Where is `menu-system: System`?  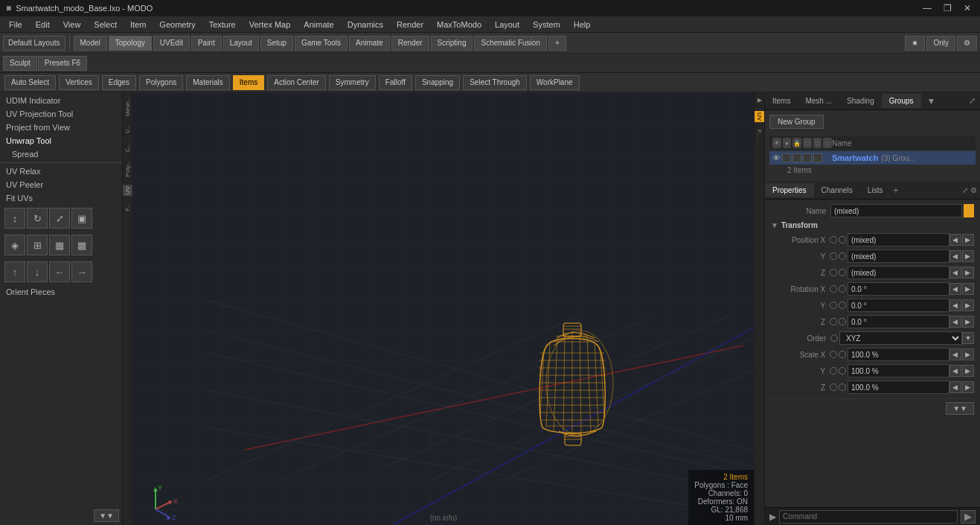 menu-system: System is located at coordinates (546, 25).